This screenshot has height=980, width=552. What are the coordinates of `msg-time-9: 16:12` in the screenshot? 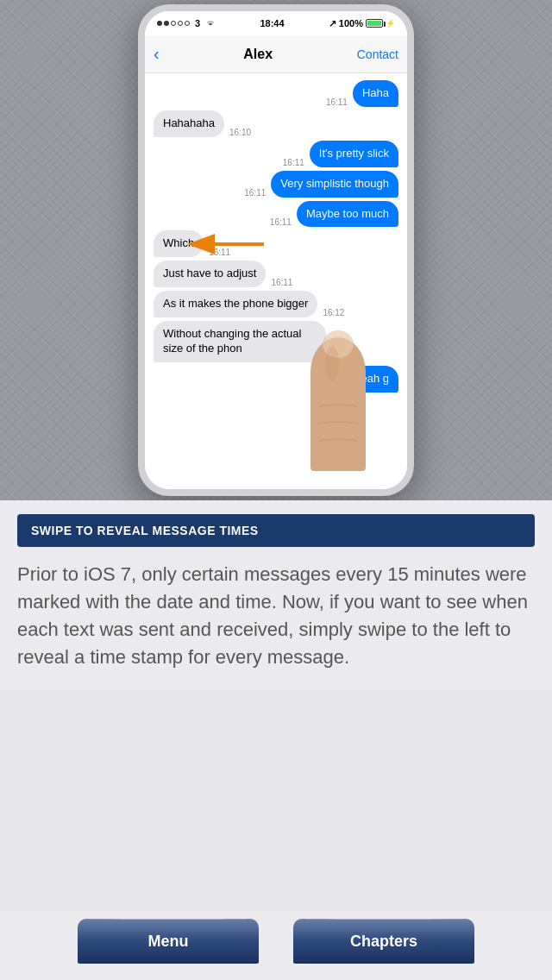 It's located at (342, 357).